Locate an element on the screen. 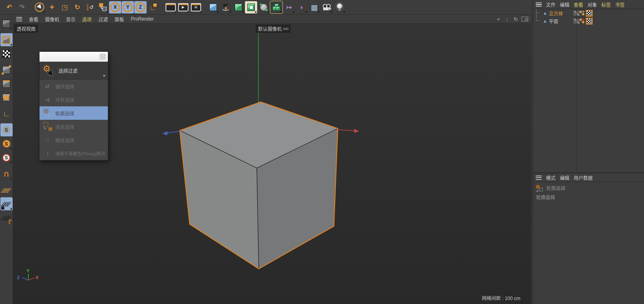 The height and width of the screenshot is (304, 644). viewport-menubar: 查看 摄像机 显示 选项 过滤 面板 ProRender + ↕ ↻ is located at coordinates (272, 19).